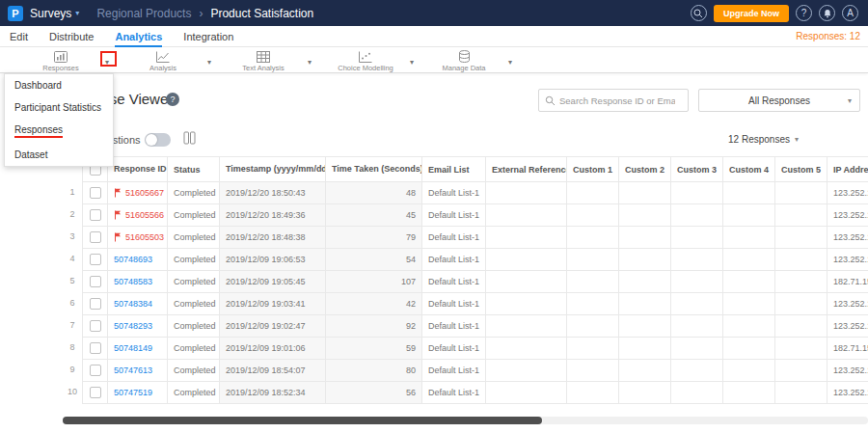 This screenshot has width=868, height=433. I want to click on ip-address-cell: 182.71.153, so click(848, 282).